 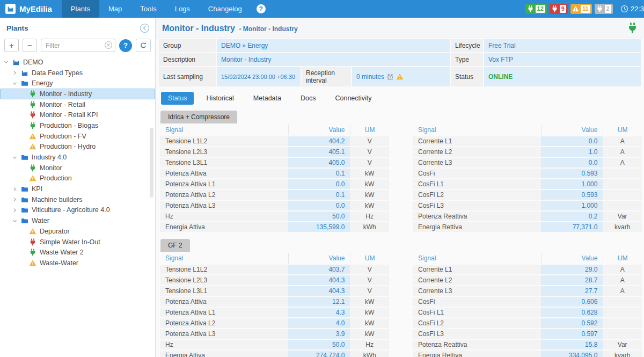 I want to click on tab-metadata: Metadata, so click(x=267, y=98).